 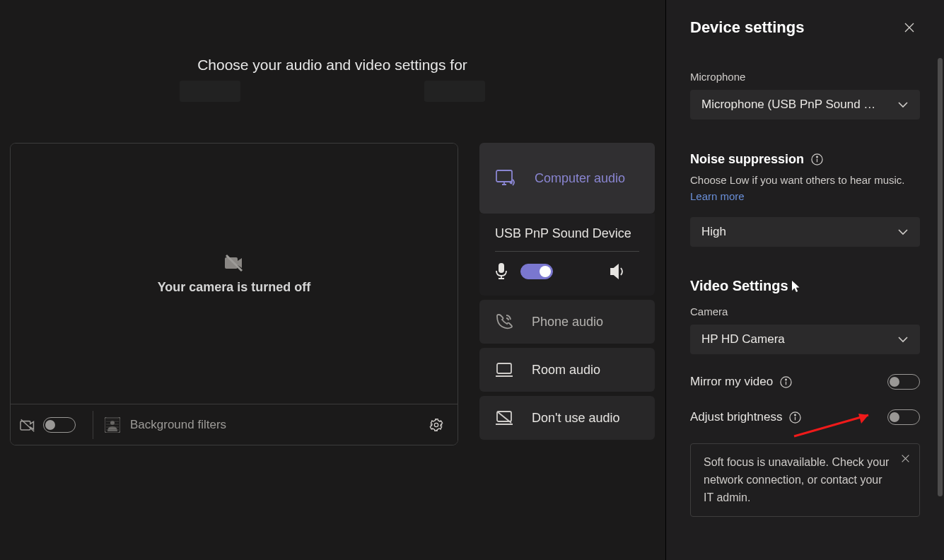 What do you see at coordinates (714, 232) in the screenshot?
I see `noise-suppression-value: High` at bounding box center [714, 232].